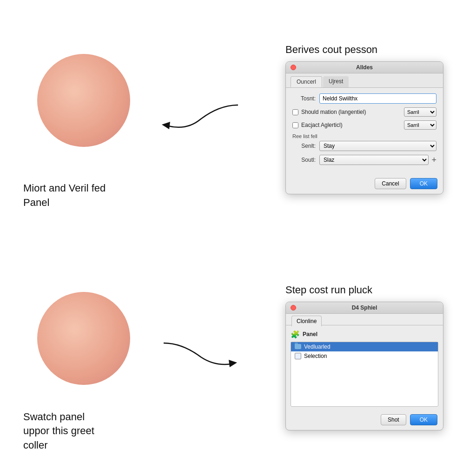 The height and width of the screenshot is (476, 476). I want to click on senlt-row: Senlt: Stay, so click(364, 146).